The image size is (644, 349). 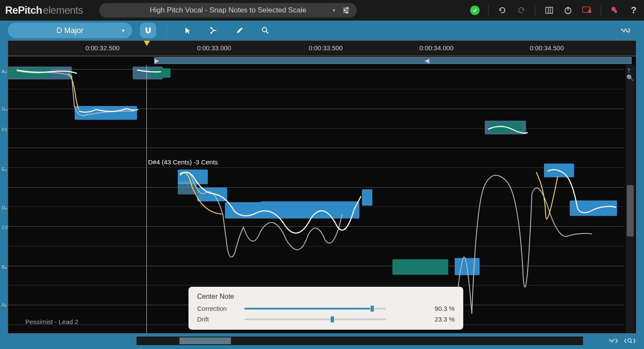 What do you see at coordinates (221, 308) in the screenshot?
I see `correction-label: Correction` at bounding box center [221, 308].